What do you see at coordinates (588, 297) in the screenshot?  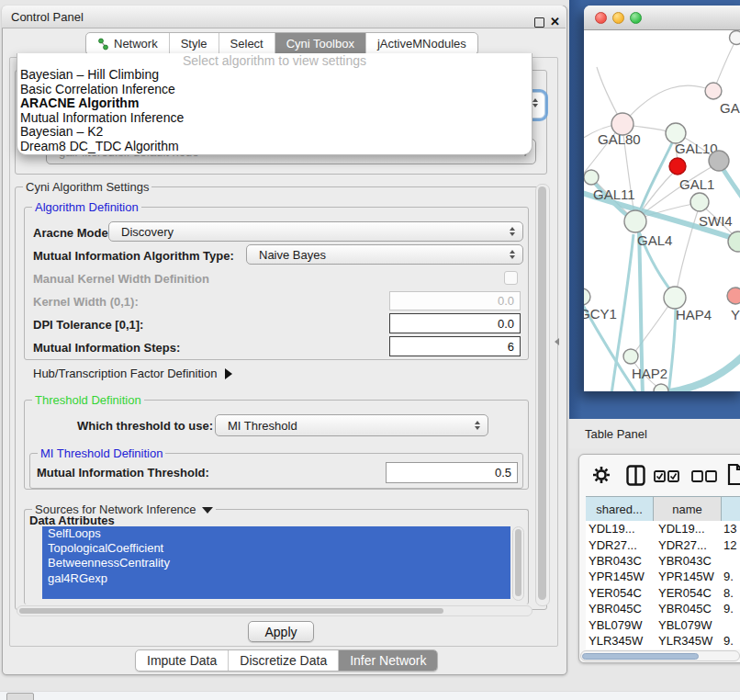 I see `network-node-gcy1` at bounding box center [588, 297].